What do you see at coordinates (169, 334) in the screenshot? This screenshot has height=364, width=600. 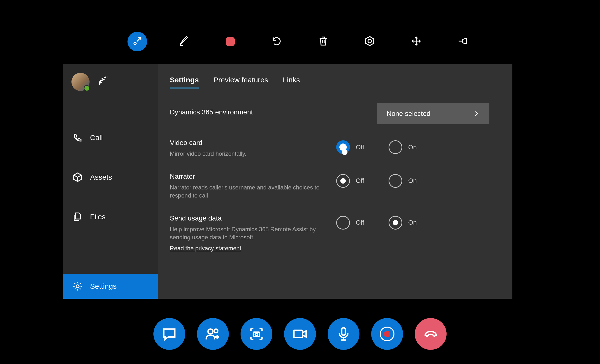 I see `chat-button` at bounding box center [169, 334].